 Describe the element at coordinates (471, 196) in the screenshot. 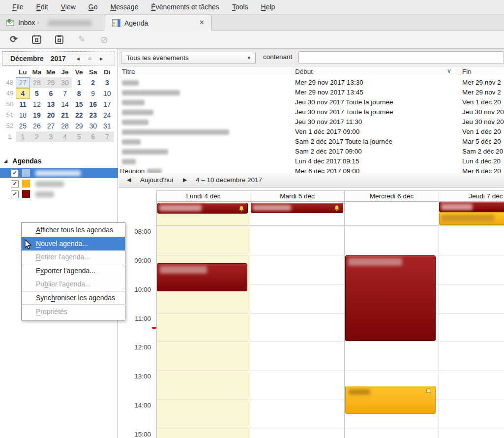

I see `day-header-thursday: Jeudi 7 déc` at that location.